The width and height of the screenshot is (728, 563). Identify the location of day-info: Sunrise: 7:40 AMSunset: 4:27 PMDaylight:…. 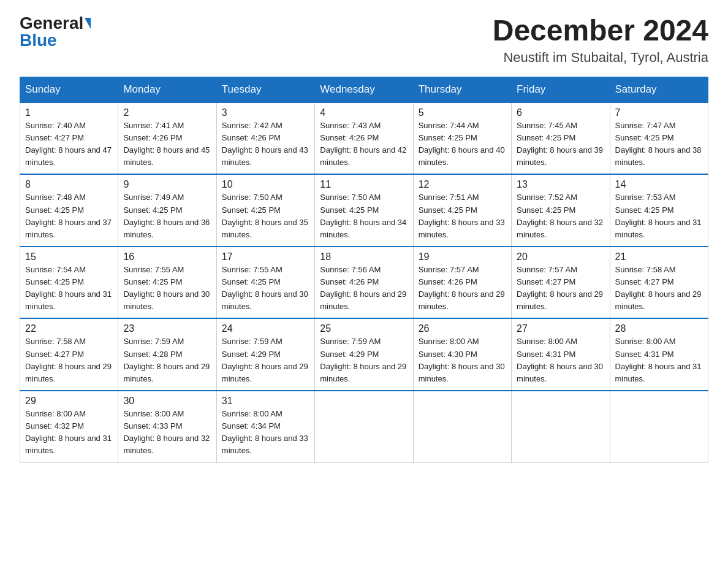
(69, 145).